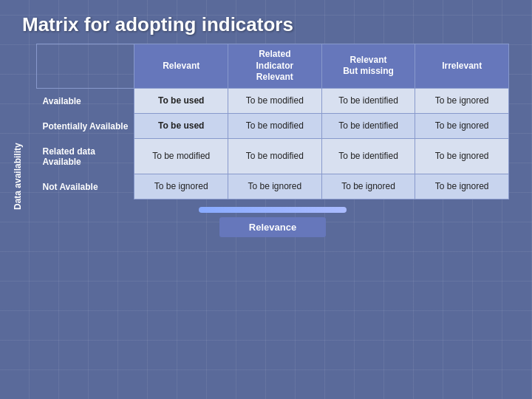 This screenshot has height=399, width=532. Describe the element at coordinates (182, 126) in the screenshot. I see `cell-r1-c0: To be used` at that location.